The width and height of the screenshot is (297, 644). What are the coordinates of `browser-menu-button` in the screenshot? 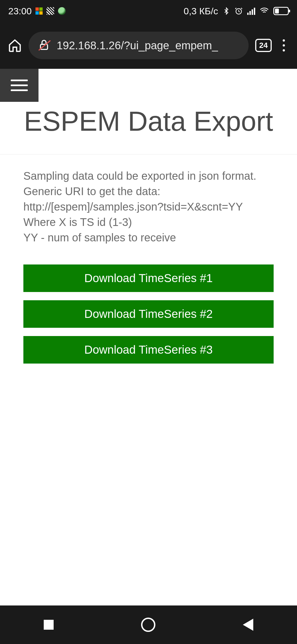 It's located at (284, 45).